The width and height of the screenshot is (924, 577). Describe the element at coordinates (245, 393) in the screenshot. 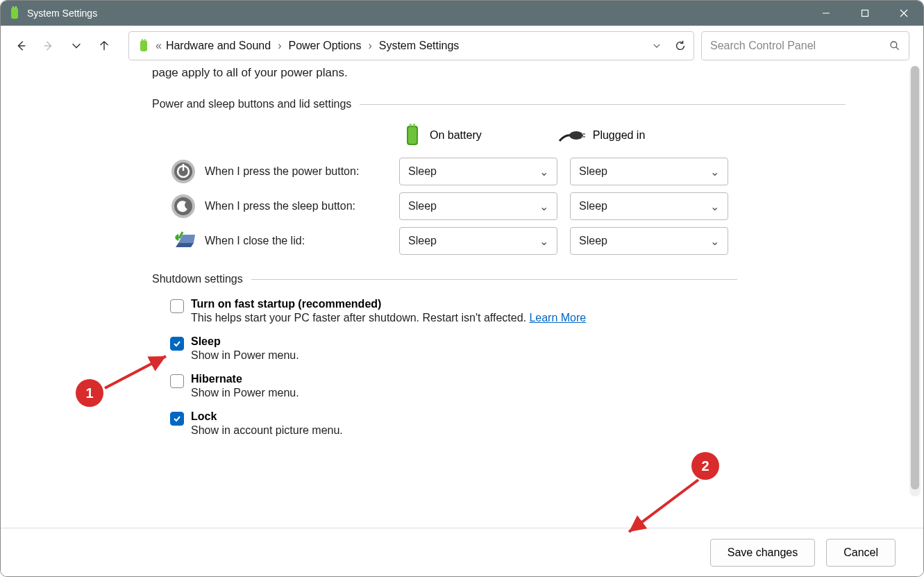

I see `hibernate-desc: Show in Power menu.` at that location.